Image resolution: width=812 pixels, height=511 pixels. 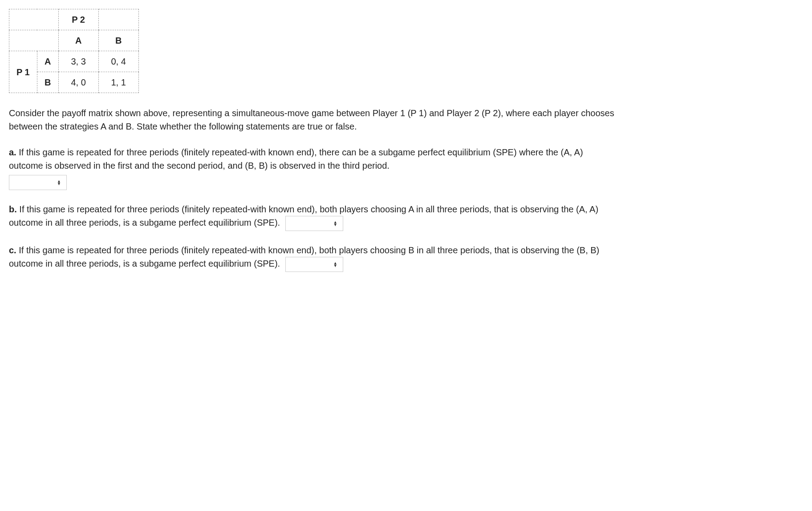 What do you see at coordinates (78, 83) in the screenshot?
I see `matrix-cell-ba: 4, 0` at bounding box center [78, 83].